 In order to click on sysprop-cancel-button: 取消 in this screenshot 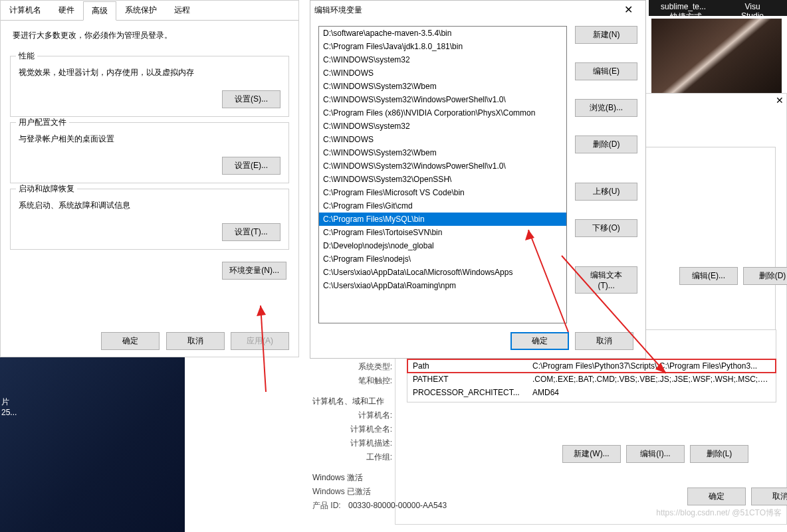, I will do `click(195, 341)`.